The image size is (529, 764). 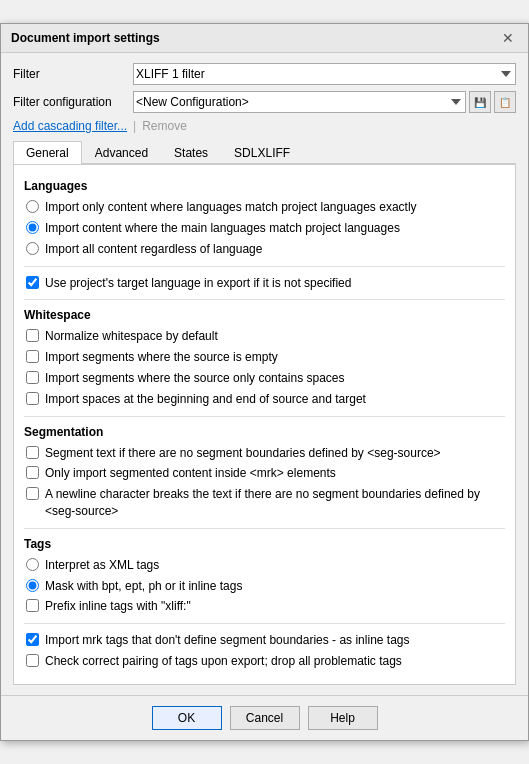 I want to click on add-cascading-link: Add cascading filter..., so click(x=70, y=126).